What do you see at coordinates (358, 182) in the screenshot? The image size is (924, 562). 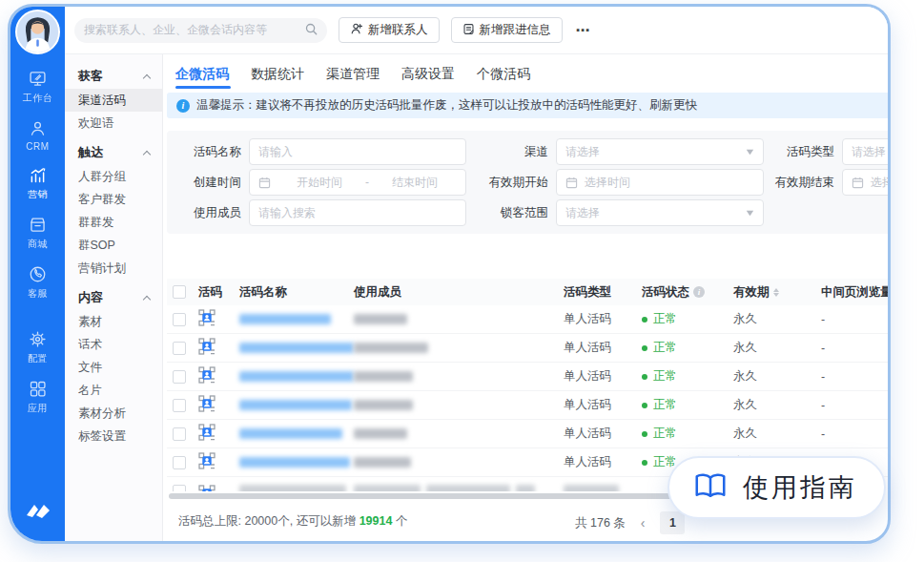 I see `filter-daterange-创建时间: 开始时间-结束时间` at bounding box center [358, 182].